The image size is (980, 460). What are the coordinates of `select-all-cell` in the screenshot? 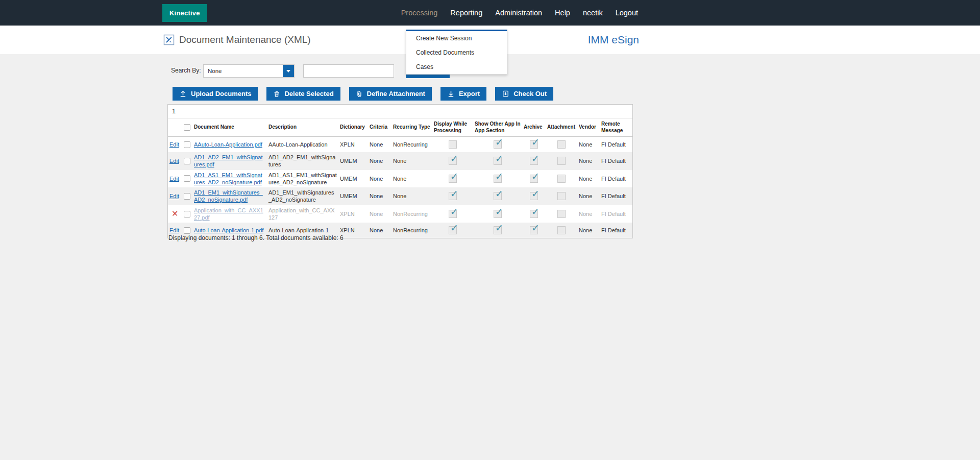 It's located at (187, 128).